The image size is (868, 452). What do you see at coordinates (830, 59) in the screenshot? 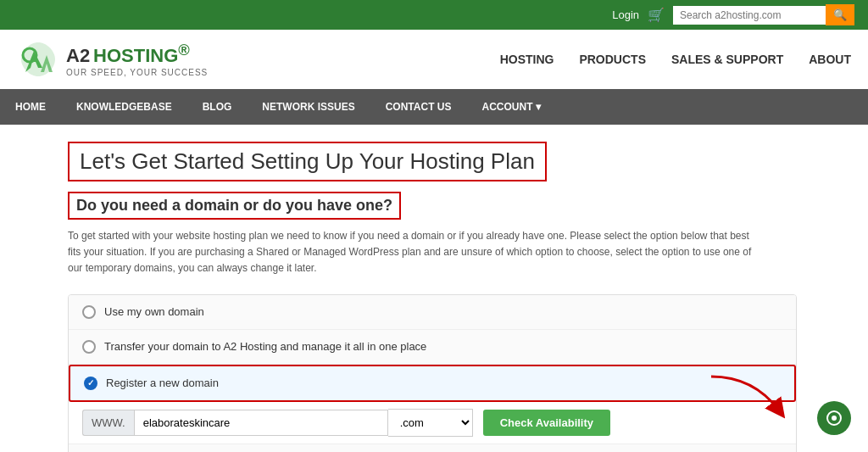
I see `nav-about: ABOUT` at bounding box center [830, 59].